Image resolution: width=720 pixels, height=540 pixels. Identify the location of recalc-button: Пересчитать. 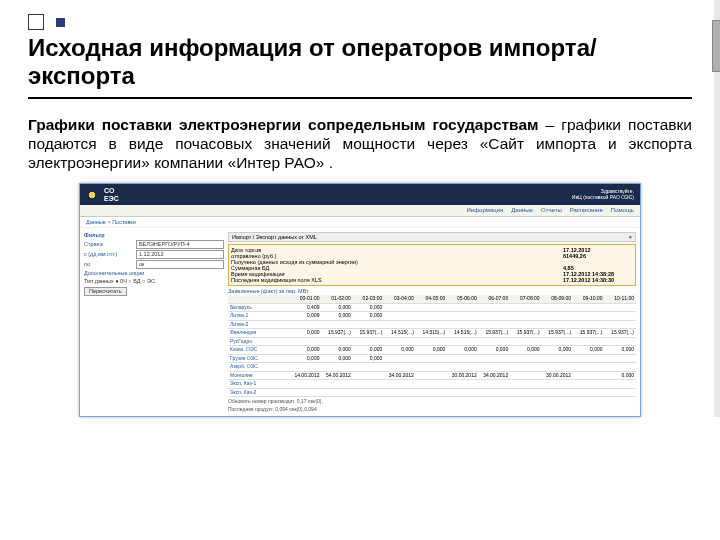
(106, 292).